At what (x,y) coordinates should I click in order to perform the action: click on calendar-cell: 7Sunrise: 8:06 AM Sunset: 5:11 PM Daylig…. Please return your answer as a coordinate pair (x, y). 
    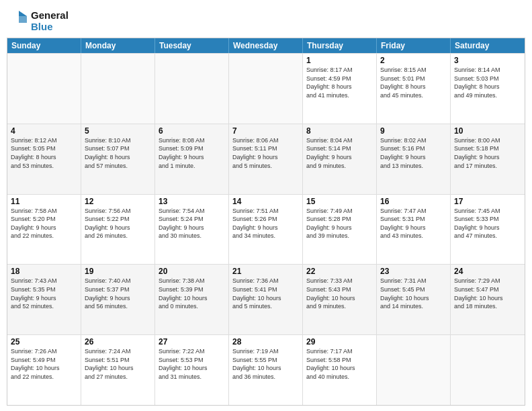
    Looking at the image, I should click on (266, 159).